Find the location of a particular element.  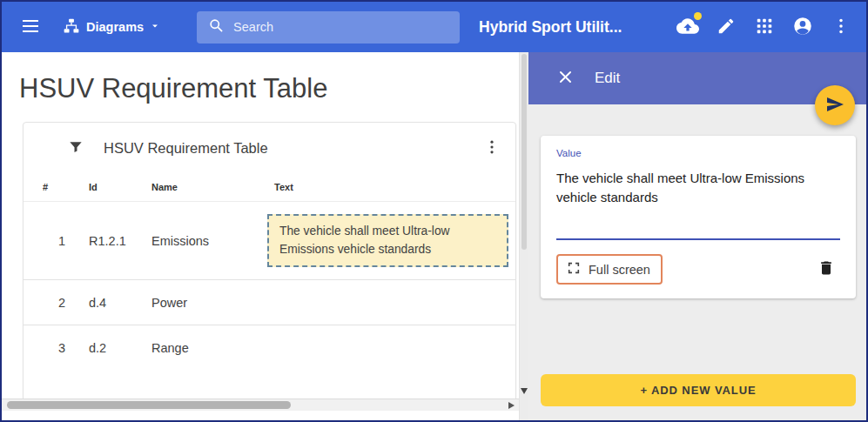

table-header-row: # Id Name Text is located at coordinates (270, 188).